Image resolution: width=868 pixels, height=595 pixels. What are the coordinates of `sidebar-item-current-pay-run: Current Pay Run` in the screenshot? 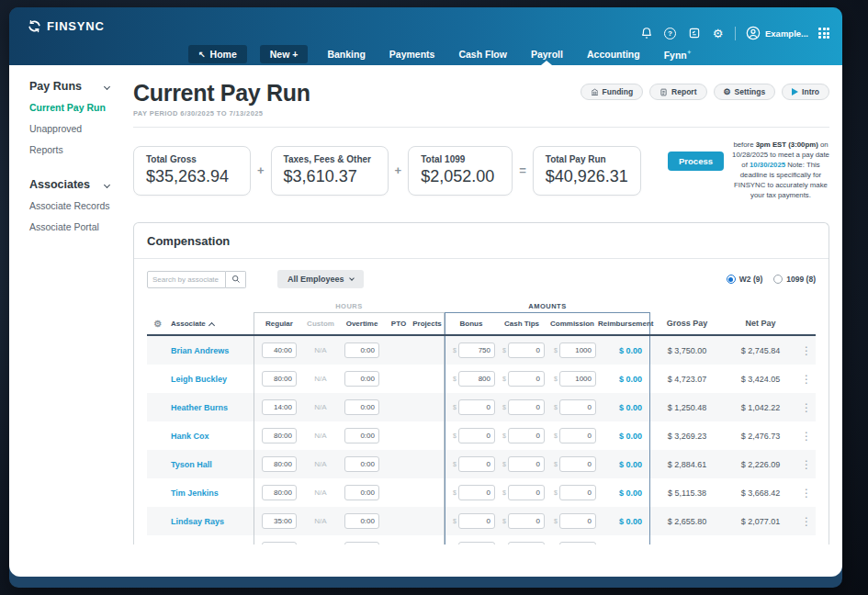 It's located at (77, 107).